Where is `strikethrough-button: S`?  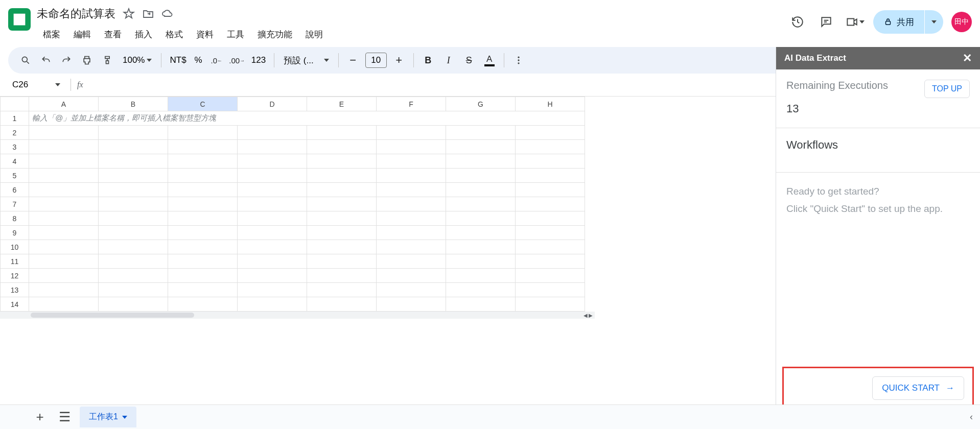
strikethrough-button: S is located at coordinates (469, 60).